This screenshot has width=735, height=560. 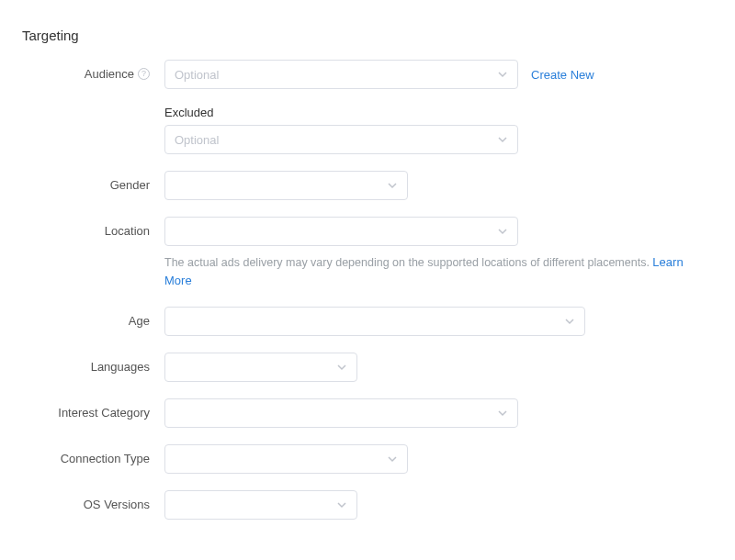 I want to click on row-languages: Languages, so click(x=368, y=367).